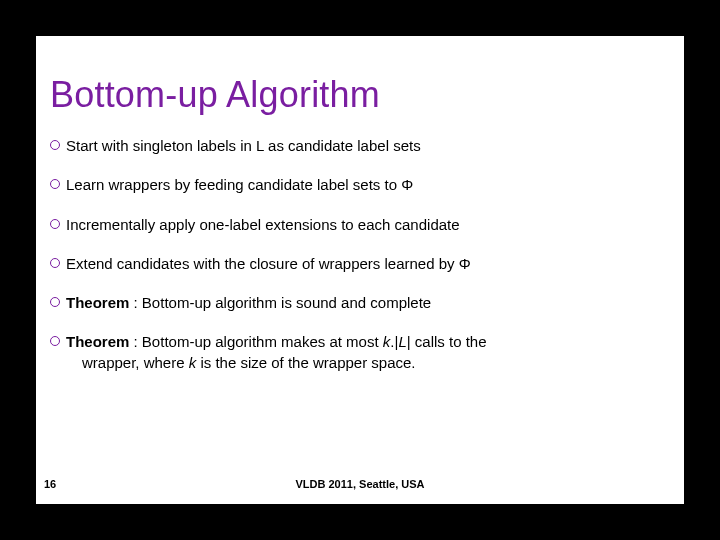 This screenshot has width=720, height=540. I want to click on list-item: Theorem : Bottom-up algorithm is sound a…, so click(352, 303).